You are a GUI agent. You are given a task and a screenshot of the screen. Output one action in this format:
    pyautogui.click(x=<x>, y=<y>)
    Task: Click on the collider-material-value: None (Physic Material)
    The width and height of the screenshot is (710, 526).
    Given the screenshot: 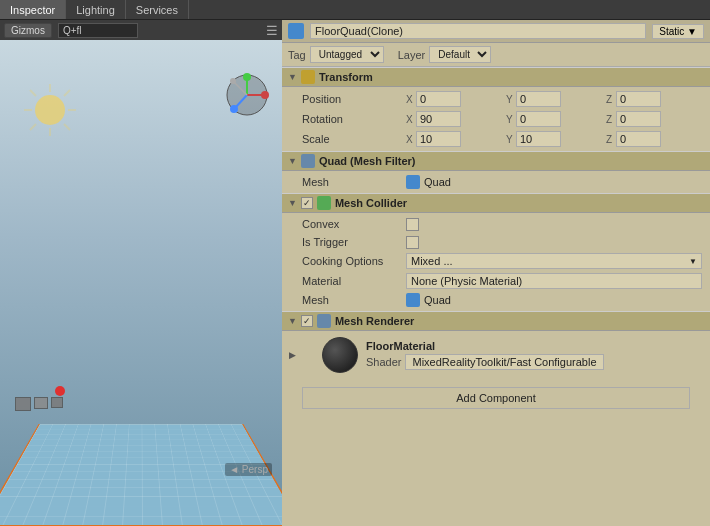 What is the action you would take?
    pyautogui.click(x=466, y=281)
    